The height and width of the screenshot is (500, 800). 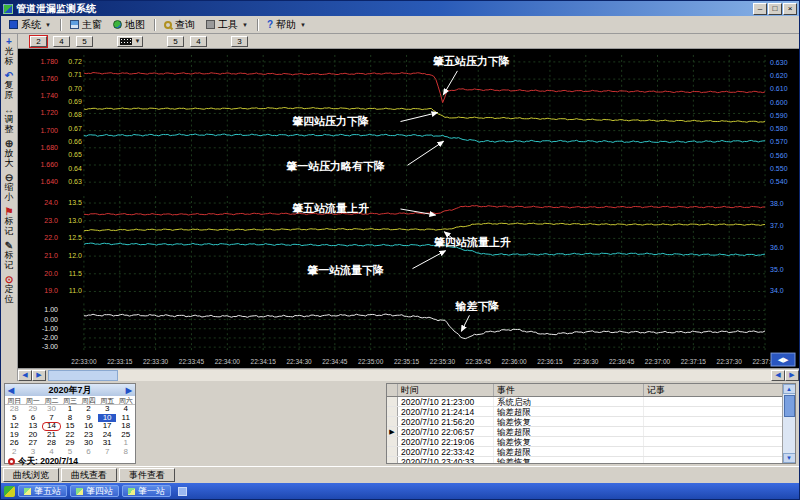 I want to click on left-axis-label: 0.00, so click(x=51, y=320).